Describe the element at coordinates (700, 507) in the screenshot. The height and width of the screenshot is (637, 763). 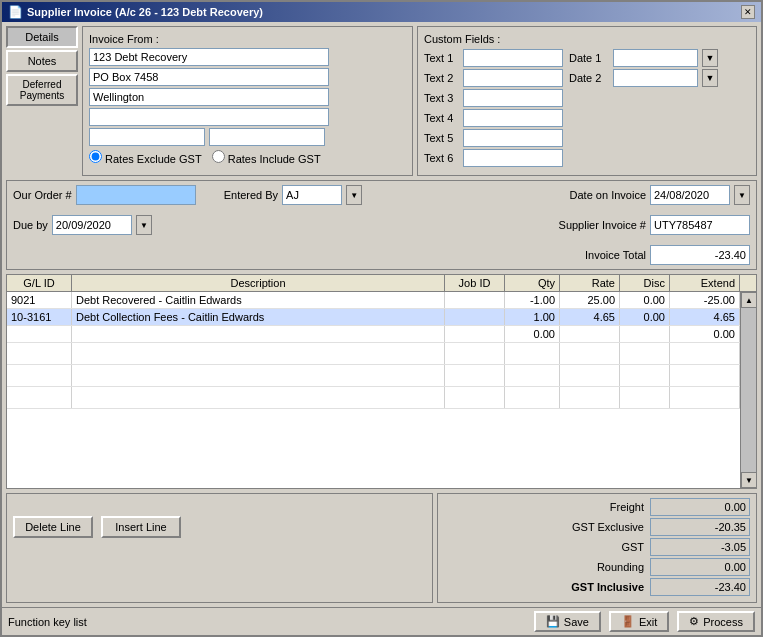
I see `freight-value: 0.00` at that location.